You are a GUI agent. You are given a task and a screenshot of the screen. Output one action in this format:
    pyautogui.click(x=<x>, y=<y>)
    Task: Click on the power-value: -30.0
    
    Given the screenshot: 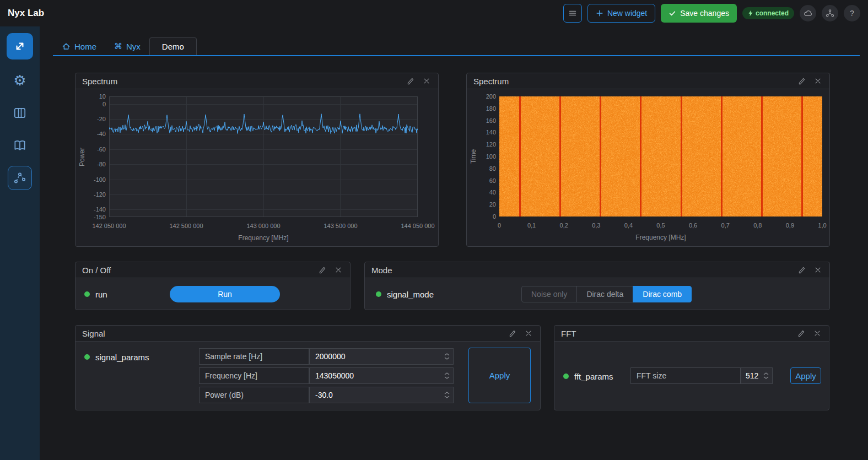 What is the action you would take?
    pyautogui.click(x=324, y=395)
    